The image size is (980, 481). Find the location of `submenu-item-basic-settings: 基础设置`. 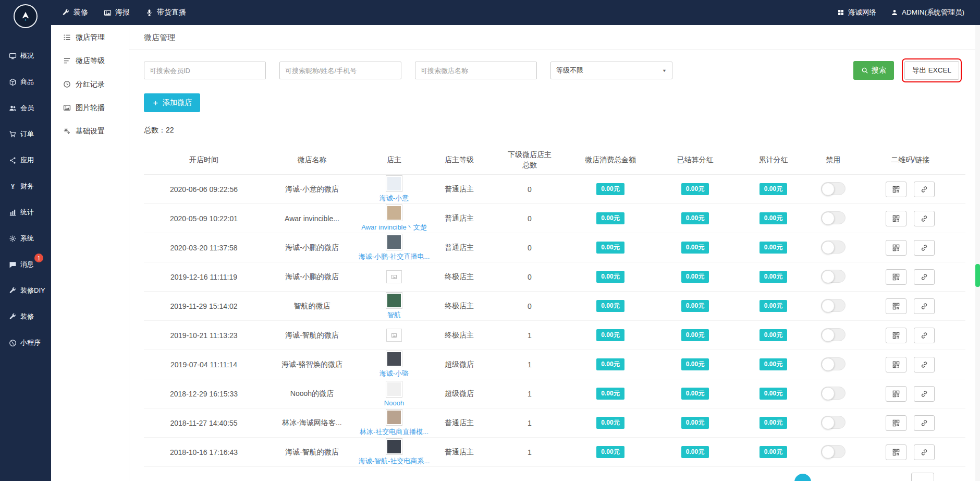

submenu-item-basic-settings: 基础设置 is located at coordinates (90, 131).